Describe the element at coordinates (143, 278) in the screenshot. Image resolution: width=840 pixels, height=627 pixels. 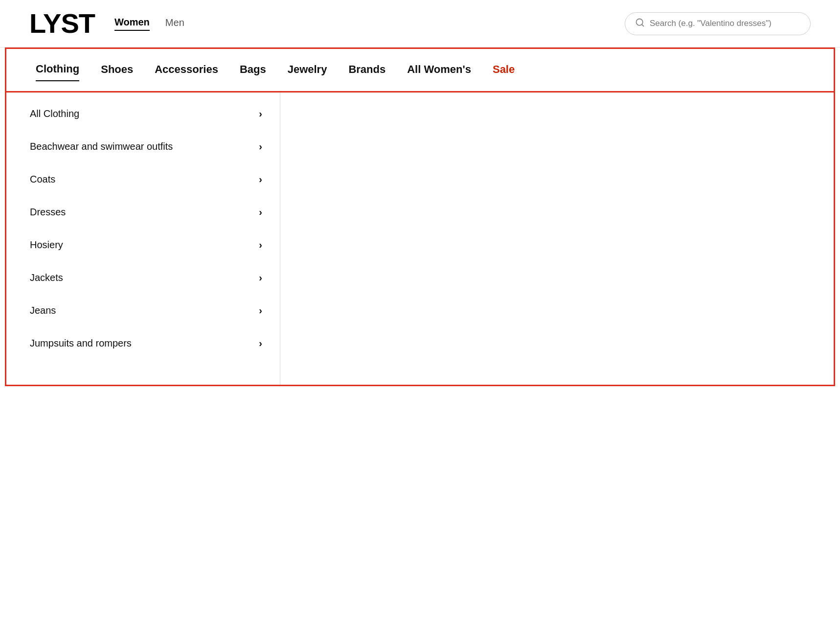
I see `list-item-jackets: Jackets ›` at that location.